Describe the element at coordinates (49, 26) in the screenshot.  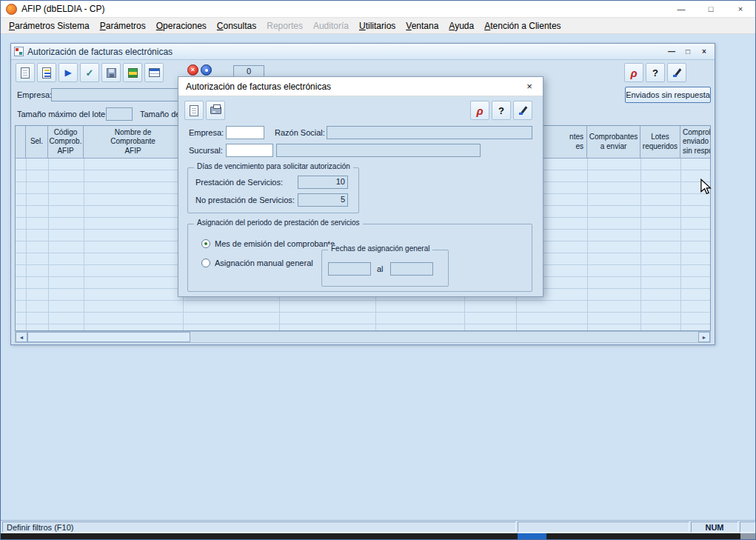
I see `menu-parametros-sistema: Parámetros Sistema` at that location.